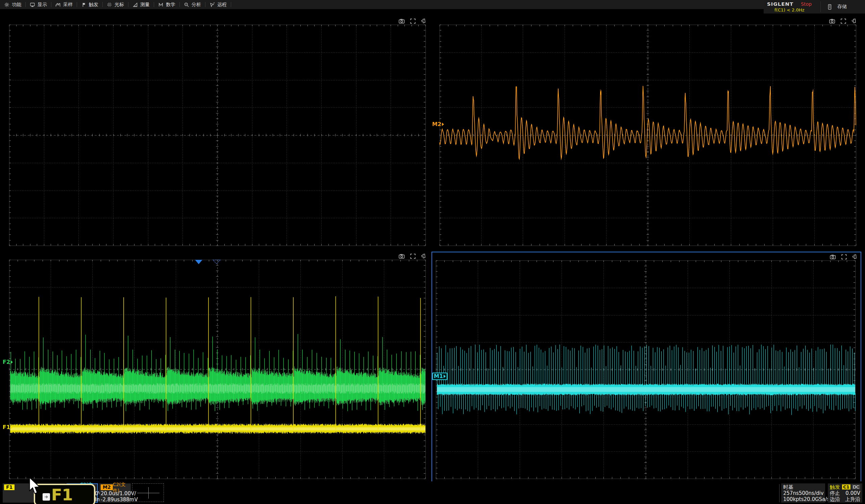  What do you see at coordinates (217, 262) in the screenshot?
I see `trigger-delay-marker` at bounding box center [217, 262].